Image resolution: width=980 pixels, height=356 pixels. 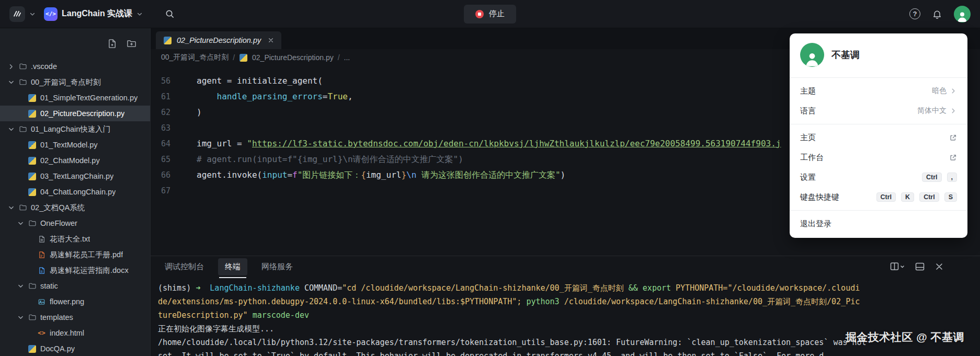 I want to click on panel-actions, so click(x=935, y=267).